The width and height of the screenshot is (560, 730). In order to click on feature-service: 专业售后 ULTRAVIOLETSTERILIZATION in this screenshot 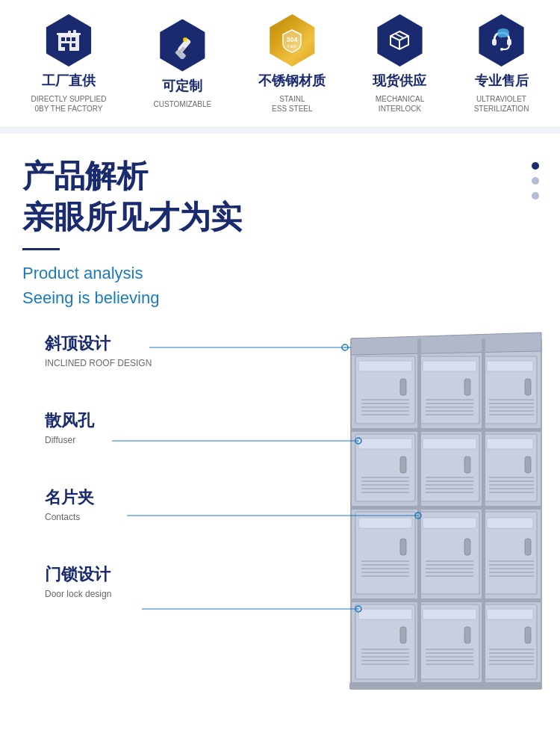, I will do `click(502, 64)`.